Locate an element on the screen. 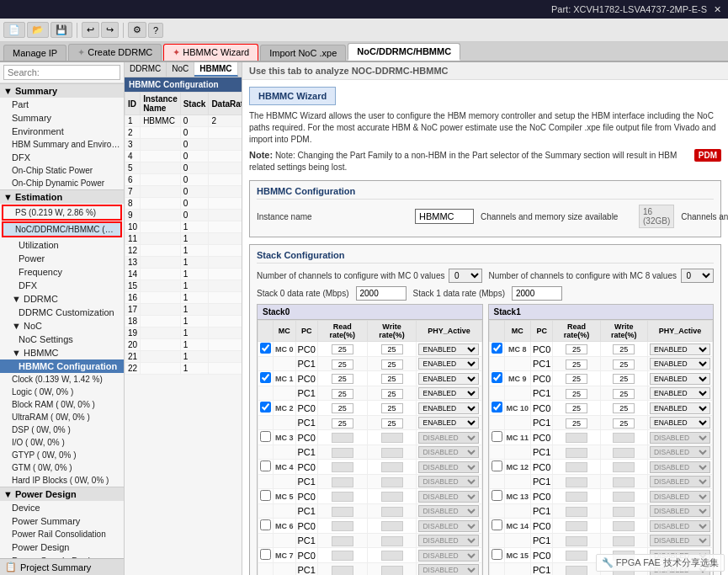  middle-table-row: 40 is located at coordinates (184, 157).